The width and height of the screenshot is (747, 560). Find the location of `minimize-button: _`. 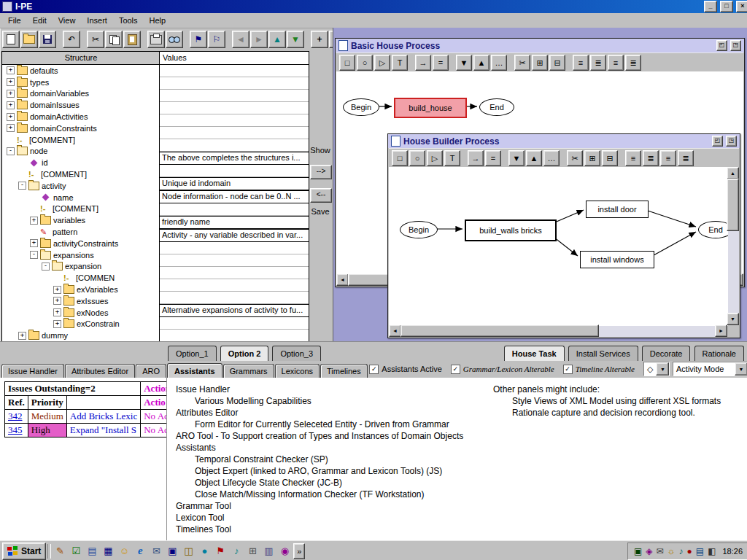

minimize-button: _ is located at coordinates (711, 7).